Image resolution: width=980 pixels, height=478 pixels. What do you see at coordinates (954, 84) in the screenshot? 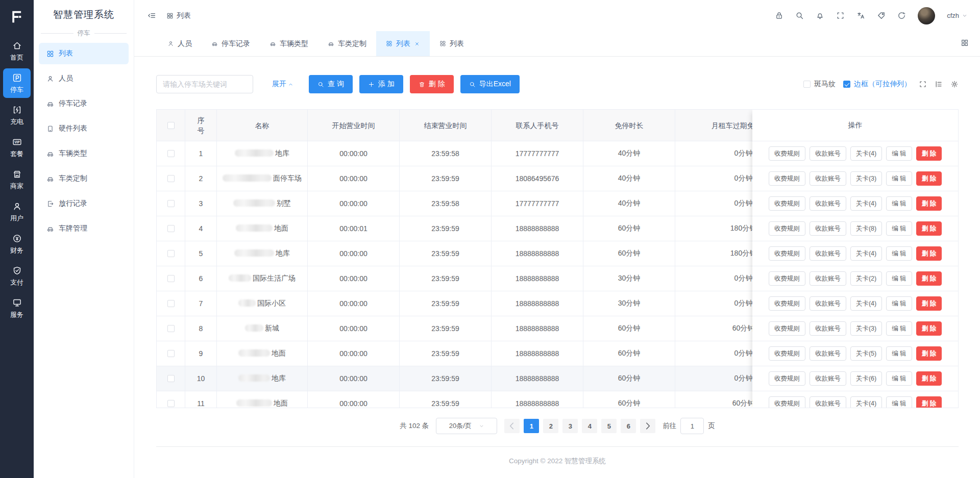
I see `gear-icon` at bounding box center [954, 84].